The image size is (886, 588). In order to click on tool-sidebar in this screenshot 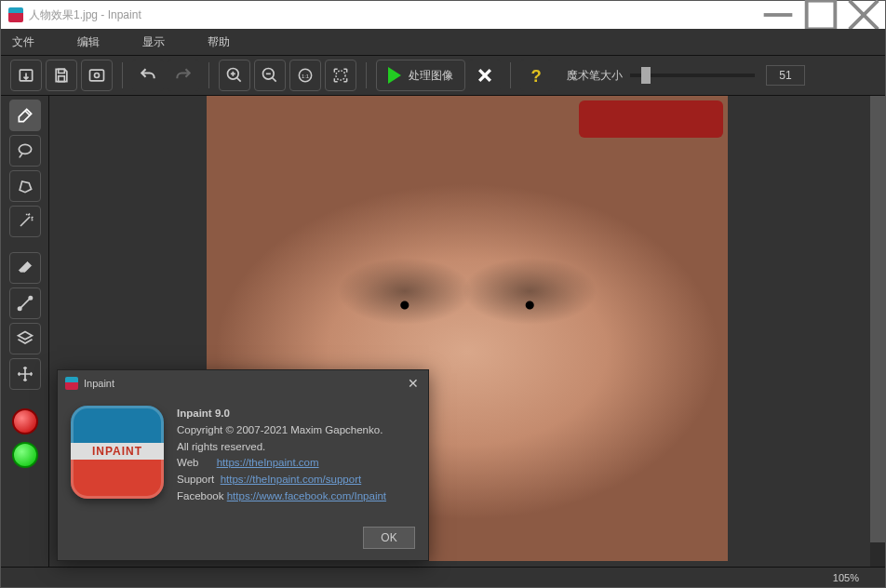, I will do `click(25, 331)`.